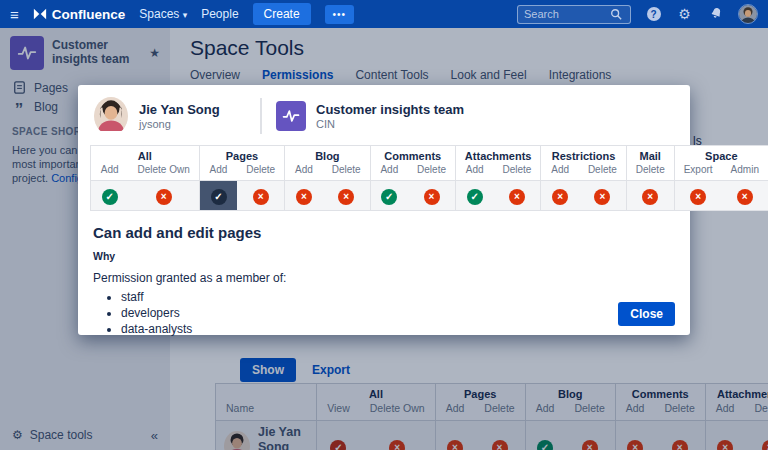 The height and width of the screenshot is (450, 768). What do you see at coordinates (398, 297) in the screenshot?
I see `member-group: staff` at bounding box center [398, 297].